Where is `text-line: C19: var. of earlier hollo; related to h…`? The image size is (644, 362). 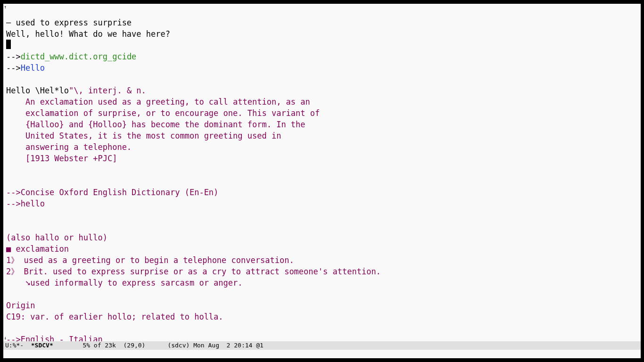
text-line: C19: var. of earlier hollo; related to h… is located at coordinates (115, 317).